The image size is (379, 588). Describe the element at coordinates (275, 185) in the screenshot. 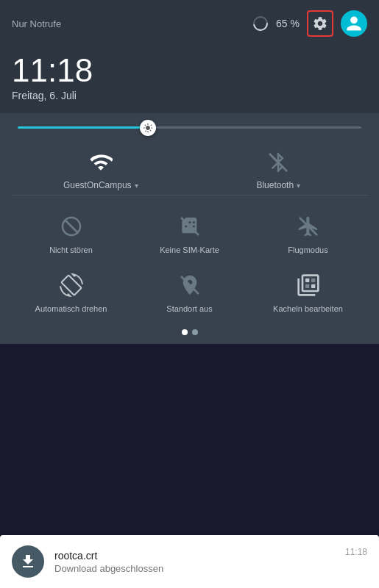

I see `bluetooth-label: Bluetooth` at that location.